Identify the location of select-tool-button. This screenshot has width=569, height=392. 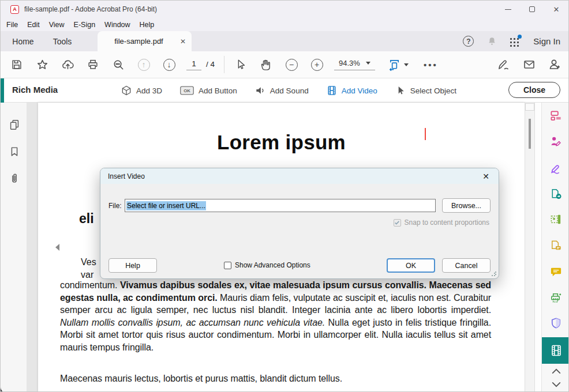
(241, 65).